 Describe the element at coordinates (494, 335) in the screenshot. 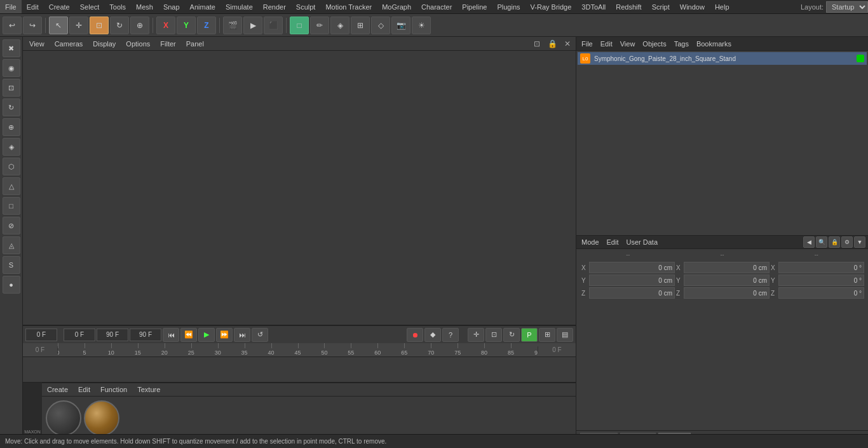

I see `scale-tool-tc: ⊡` at that location.